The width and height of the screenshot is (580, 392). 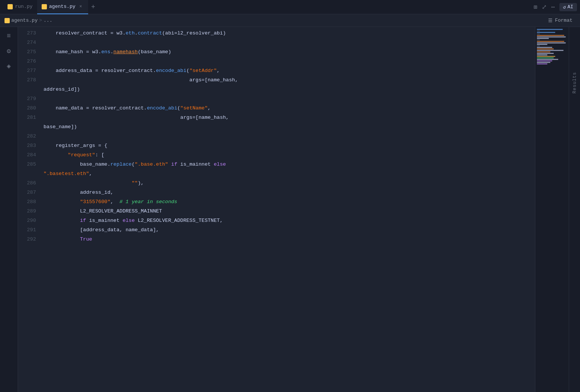 I want to click on more-options-icon: ⋯, so click(x=553, y=7).